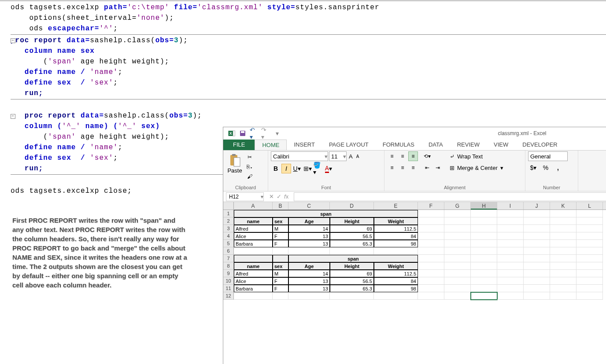  What do you see at coordinates (501, 145) in the screenshot?
I see `tab-view: VIEW` at bounding box center [501, 145].